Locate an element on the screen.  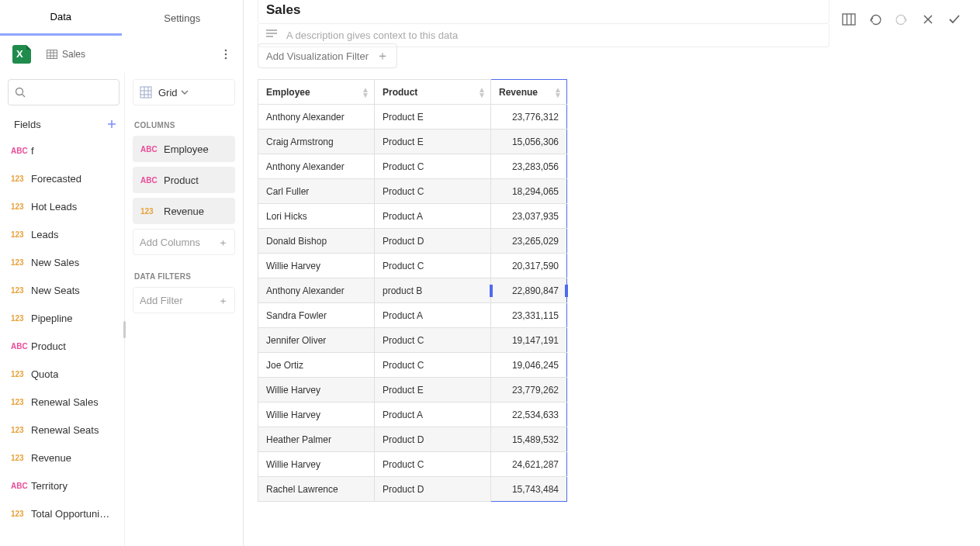
field-item: 123Revenue is located at coordinates (67, 458).